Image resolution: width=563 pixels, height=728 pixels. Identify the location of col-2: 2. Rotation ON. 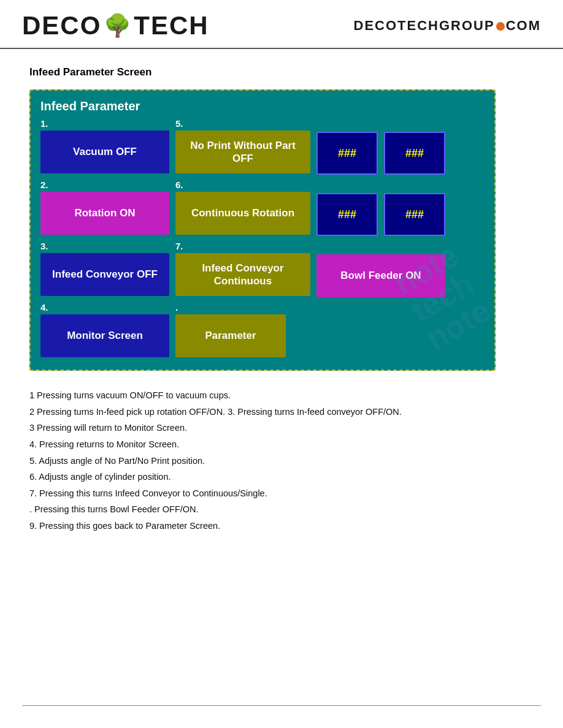
(105, 207).